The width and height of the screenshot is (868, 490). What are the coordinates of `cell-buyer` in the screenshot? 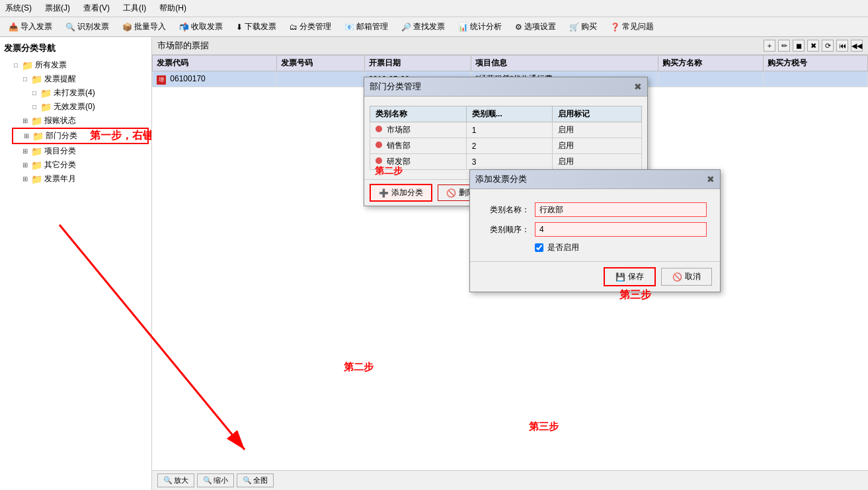 It's located at (711, 79).